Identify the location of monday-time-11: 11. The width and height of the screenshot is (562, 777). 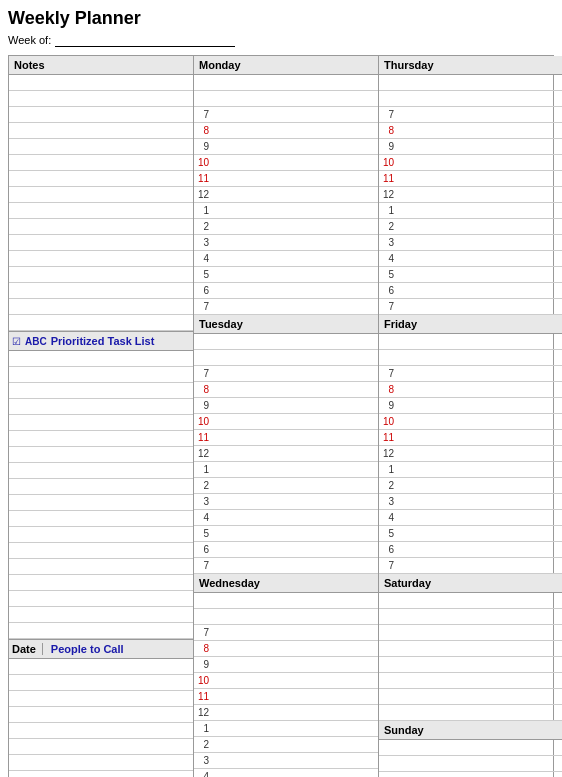
(286, 179).